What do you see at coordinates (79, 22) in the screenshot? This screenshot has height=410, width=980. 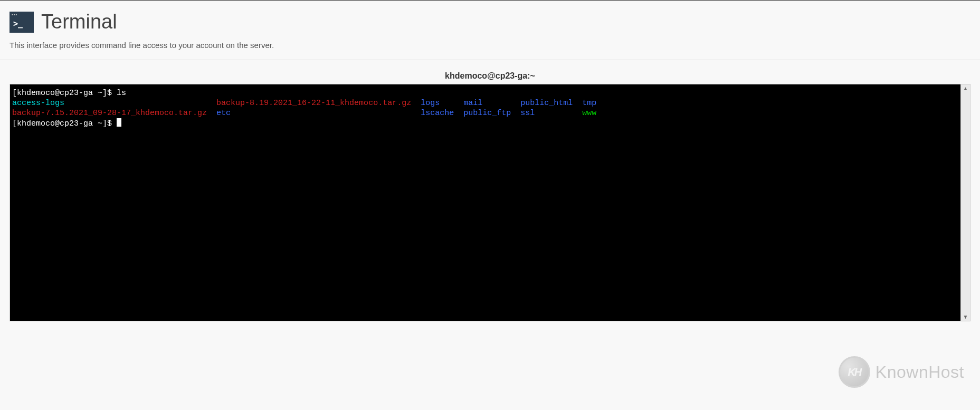 I see `page-title: Terminal` at bounding box center [79, 22].